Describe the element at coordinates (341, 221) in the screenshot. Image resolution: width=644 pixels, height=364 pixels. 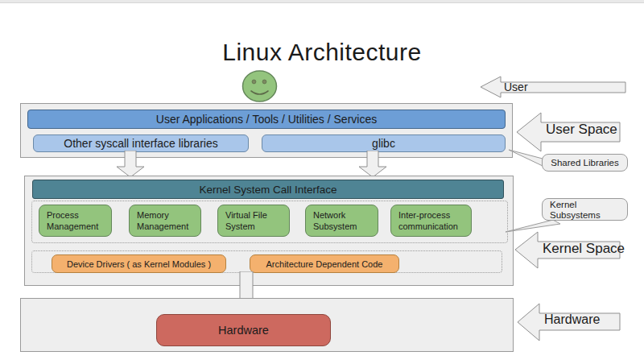
I see `subsystem-network: Network Subsystem` at that location.